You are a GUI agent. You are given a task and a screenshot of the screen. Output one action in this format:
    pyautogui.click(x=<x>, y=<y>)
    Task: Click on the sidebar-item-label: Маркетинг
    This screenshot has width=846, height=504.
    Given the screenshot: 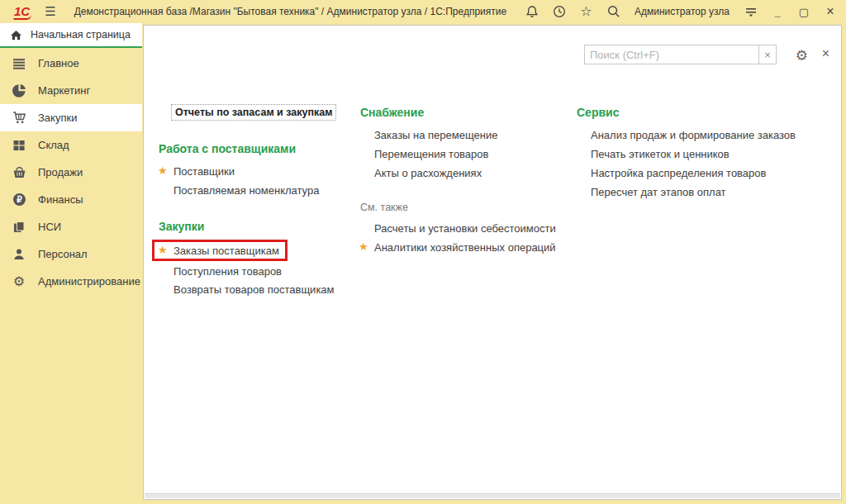 What is the action you would take?
    pyautogui.click(x=64, y=91)
    